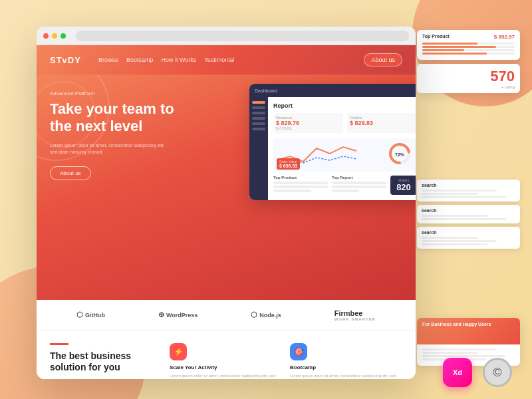 The image size is (532, 399). Describe the element at coordinates (226, 60) in the screenshot. I see `navbar: STvDY Browse Bootcamp How it Works Testi…` at that location.